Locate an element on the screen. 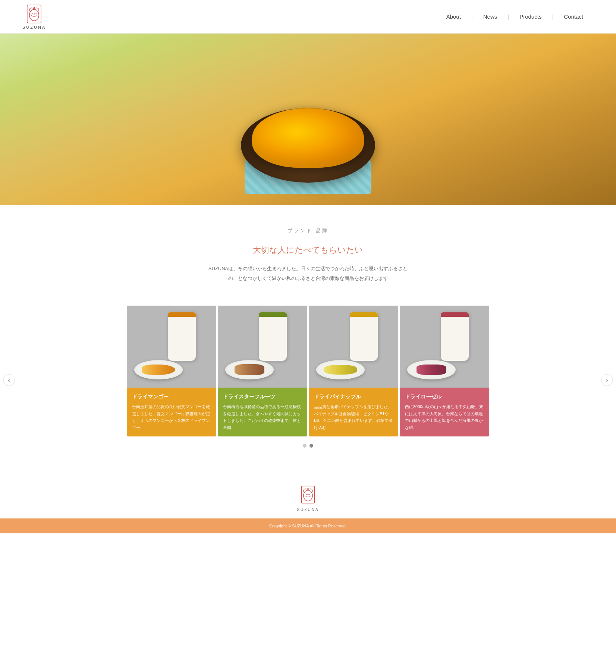 The height and width of the screenshot is (672, 616). product-info-roselle: ドライローゼル 西に3000m級の山々が連なる中央山脈。東には太平洋の大海原。台… is located at coordinates (444, 412).